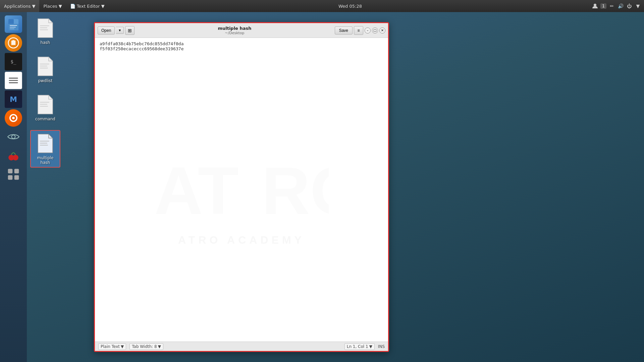 This screenshot has height=362, width=644. Describe the element at coordinates (13, 187) in the screenshot. I see `sidebar: $_ M` at that location.